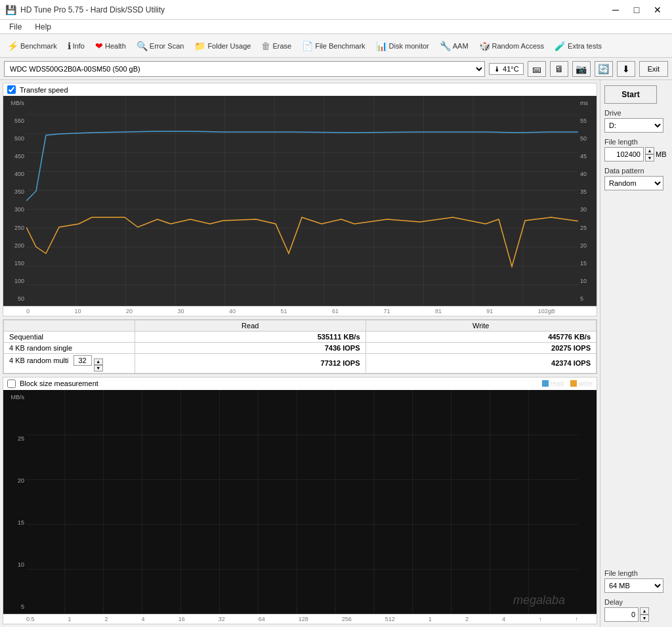 Image resolution: width=672 pixels, height=627 pixels. Describe the element at coordinates (110, 46) in the screenshot. I see `toolbar-health: ❤ Health` at that location.